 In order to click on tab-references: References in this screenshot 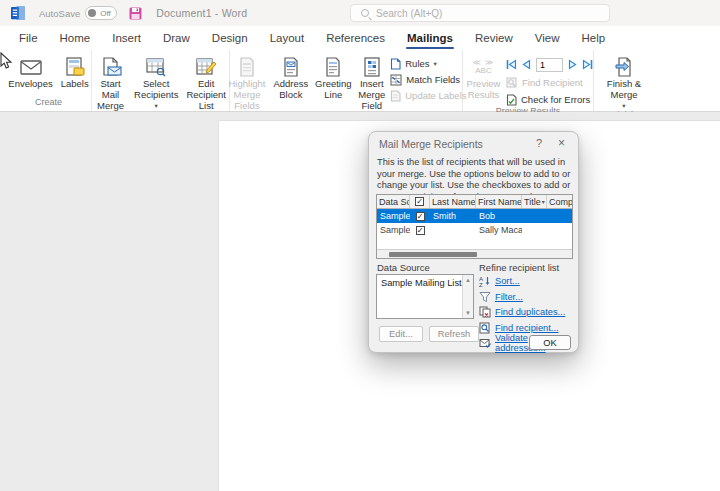, I will do `click(356, 38)`.